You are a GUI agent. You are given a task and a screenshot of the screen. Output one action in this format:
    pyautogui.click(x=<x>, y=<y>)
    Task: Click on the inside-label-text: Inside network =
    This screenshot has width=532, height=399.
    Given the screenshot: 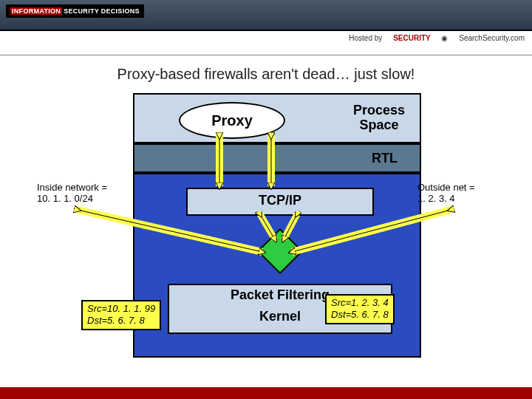 What is the action you would take?
    pyautogui.click(x=72, y=188)
    